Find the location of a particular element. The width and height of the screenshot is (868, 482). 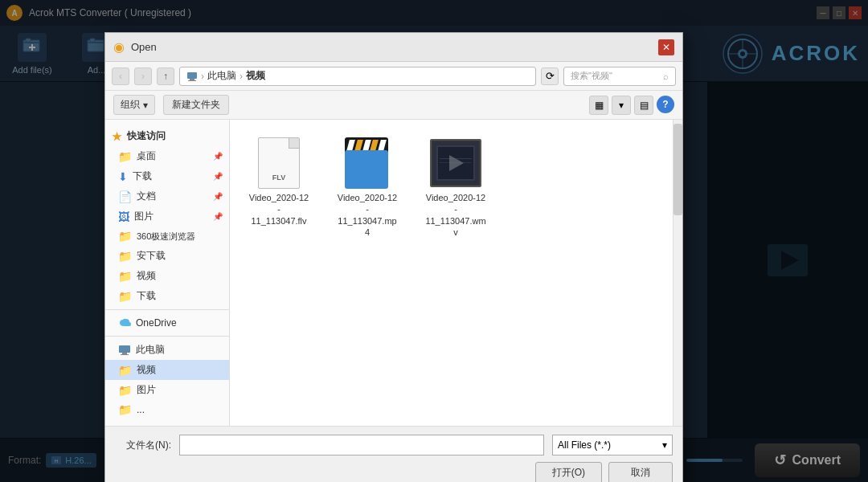

path-part1: 此电脑 is located at coordinates (222, 76).